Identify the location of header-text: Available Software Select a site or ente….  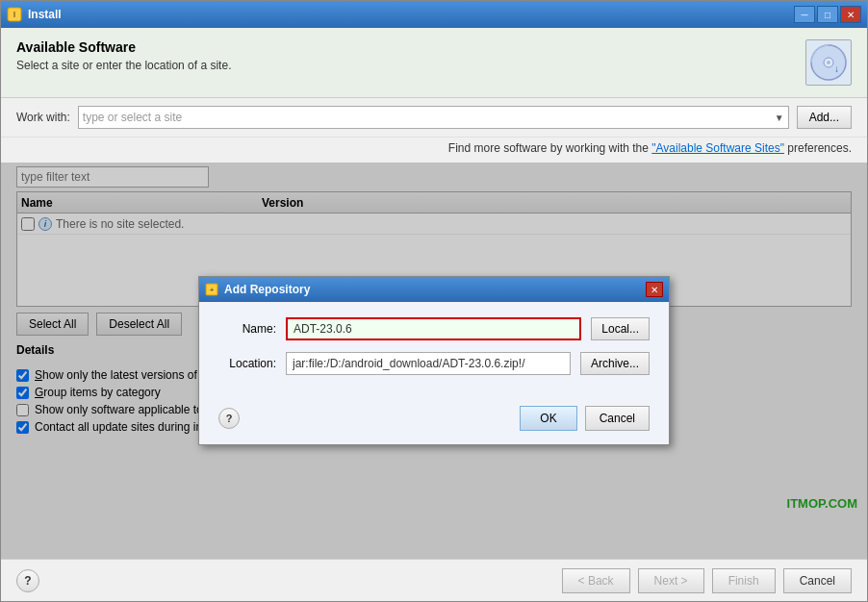
(123, 56).